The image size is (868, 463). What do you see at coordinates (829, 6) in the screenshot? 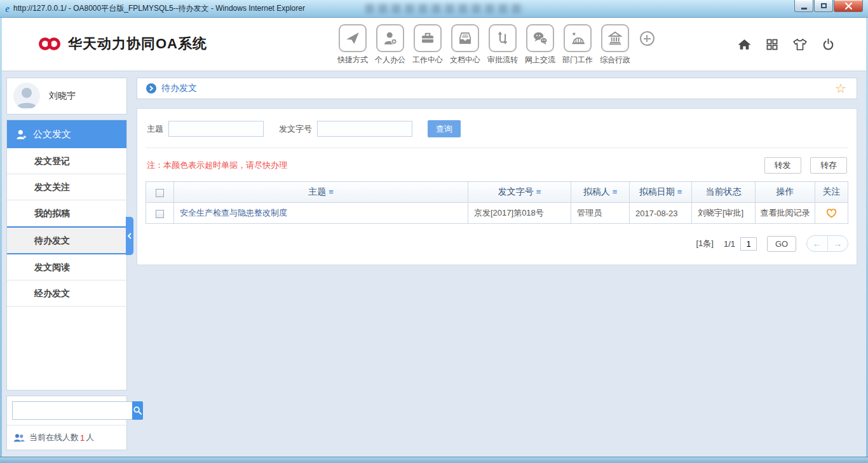
I see `window-controls` at bounding box center [829, 6].